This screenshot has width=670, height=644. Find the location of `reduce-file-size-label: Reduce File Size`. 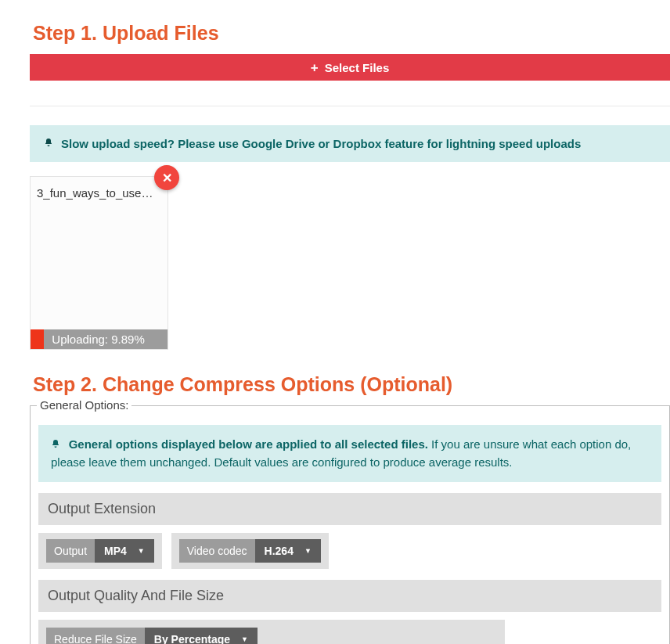

reduce-file-size-label: Reduce File Size is located at coordinates (95, 635).